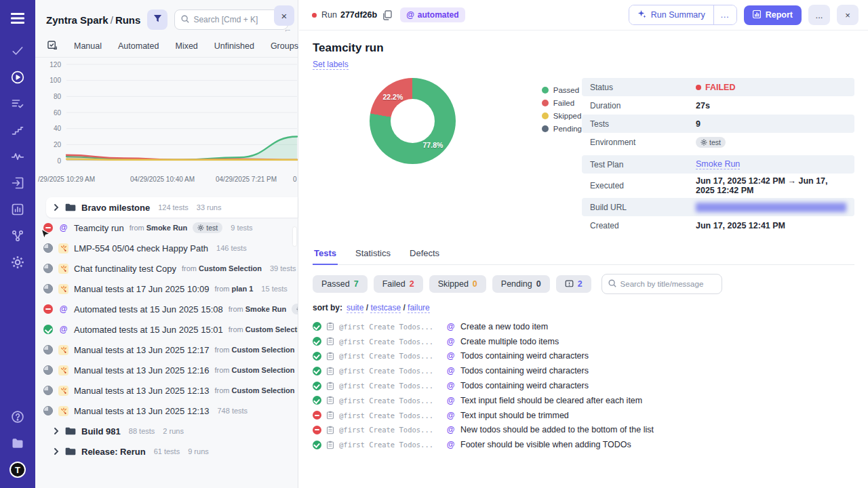 The width and height of the screenshot is (868, 488). Describe the element at coordinates (18, 443) in the screenshot. I see `projects-folder-icon` at that location.